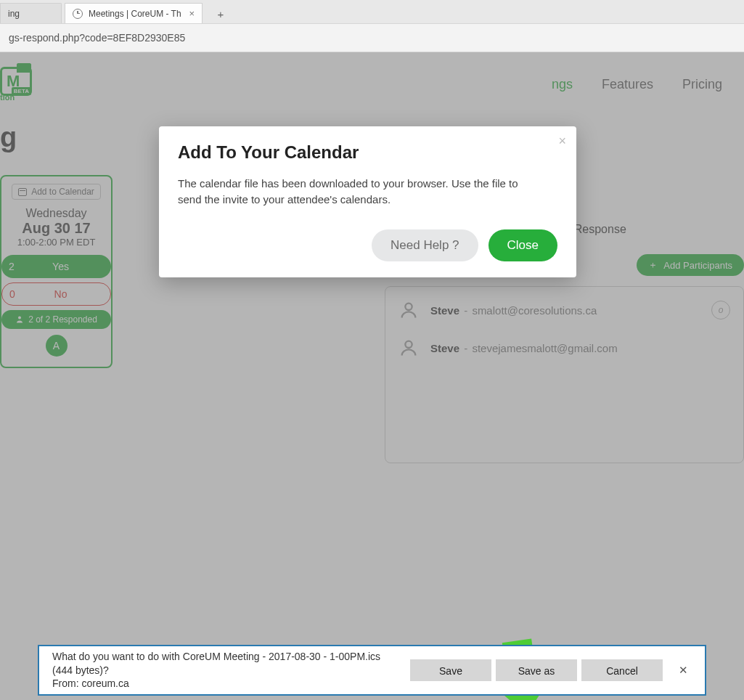 Image resolution: width=744 pixels, height=700 pixels. I want to click on close-button: Close, so click(523, 245).